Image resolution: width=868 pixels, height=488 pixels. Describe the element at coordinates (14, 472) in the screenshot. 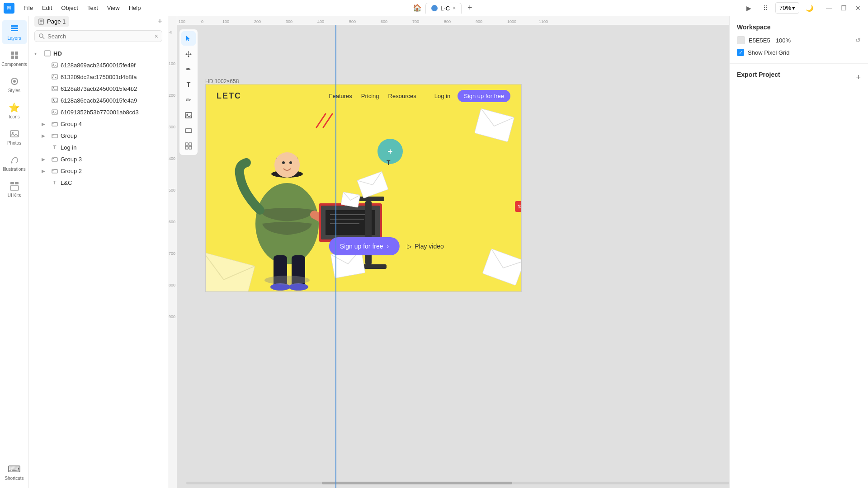

I see `sidebar-item-shortcuts: ⌨ Shortcuts` at that location.